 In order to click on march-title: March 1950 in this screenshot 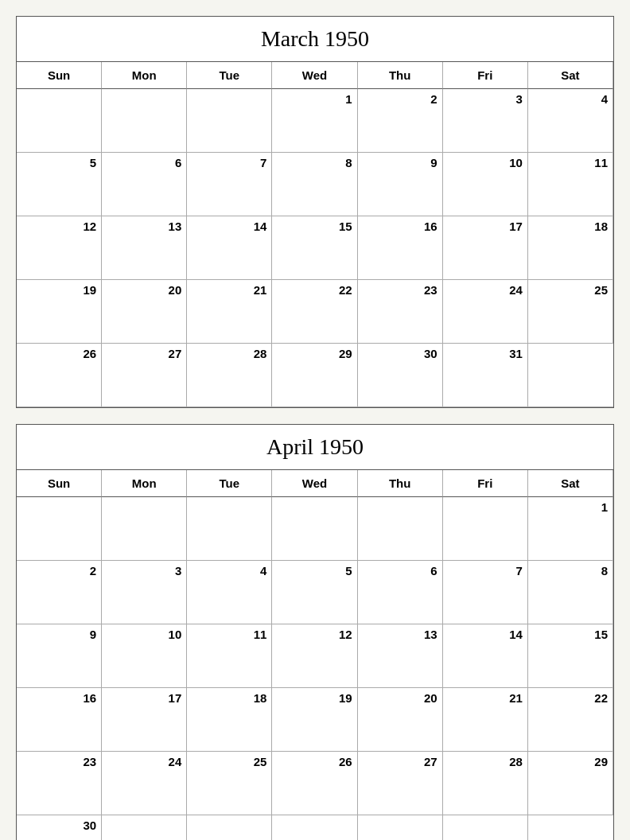, I will do `click(315, 40)`.